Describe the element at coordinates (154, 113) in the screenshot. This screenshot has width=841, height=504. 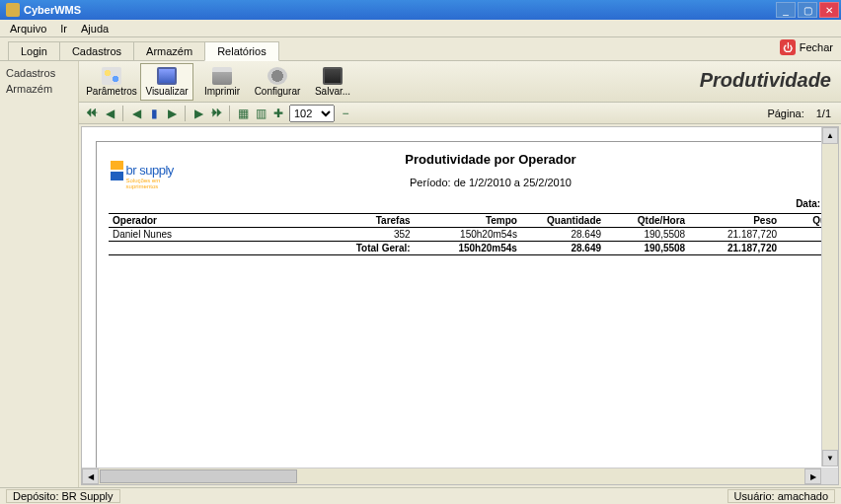
I see `bookmark-icon: ▮` at that location.